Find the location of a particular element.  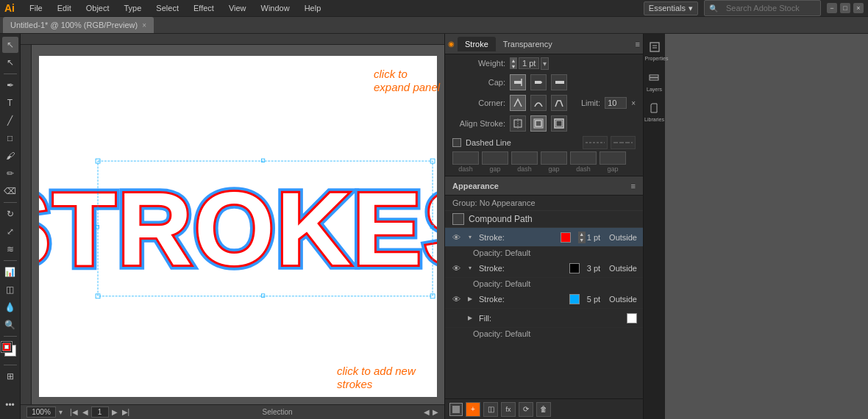

clear-appearance-button: ⟳ is located at coordinates (526, 409).